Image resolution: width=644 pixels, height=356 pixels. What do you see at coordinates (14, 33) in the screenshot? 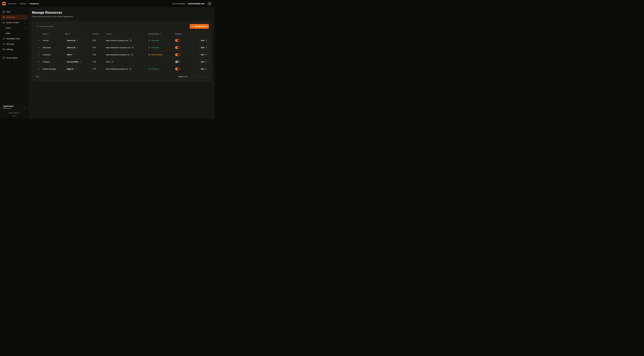
I see `sidebar-item-roles: Roles` at bounding box center [14, 33].